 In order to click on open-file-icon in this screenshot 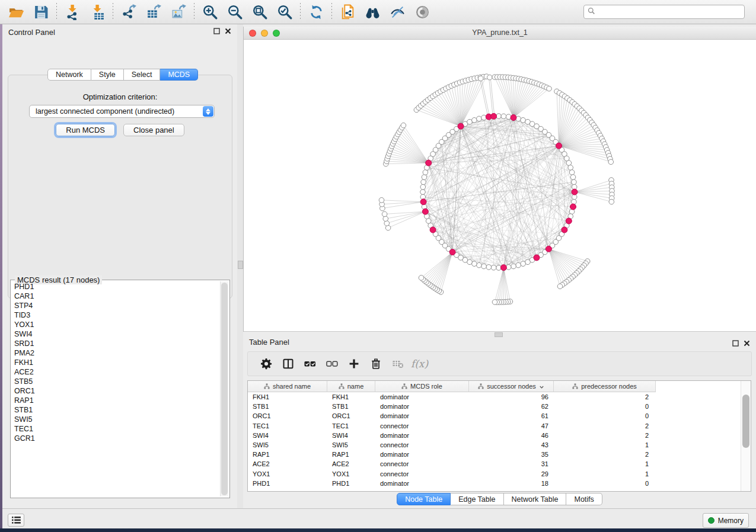, I will do `click(16, 12)`.